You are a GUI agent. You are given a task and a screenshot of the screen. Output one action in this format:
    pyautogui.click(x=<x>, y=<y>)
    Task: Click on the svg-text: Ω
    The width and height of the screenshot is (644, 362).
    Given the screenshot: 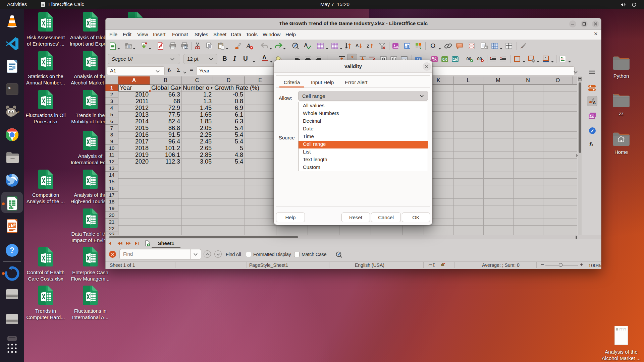 What is the action you would take?
    pyautogui.click(x=433, y=46)
    